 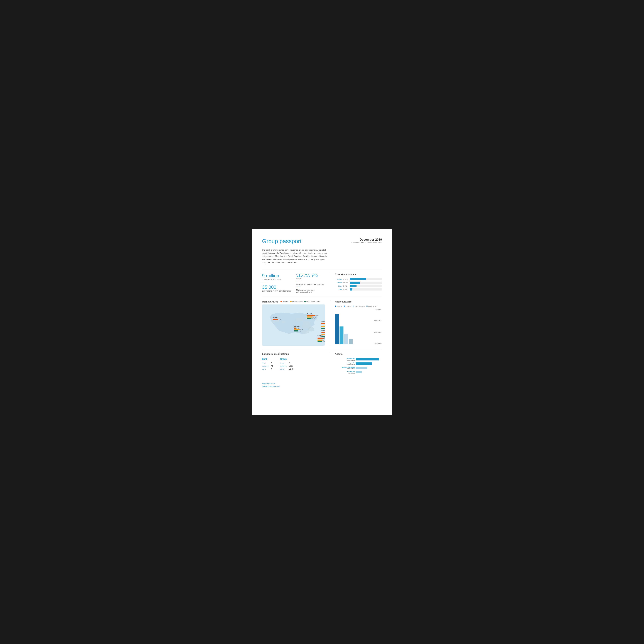 I want to click on customers-label: customers in 6 countries, so click(x=277, y=279).